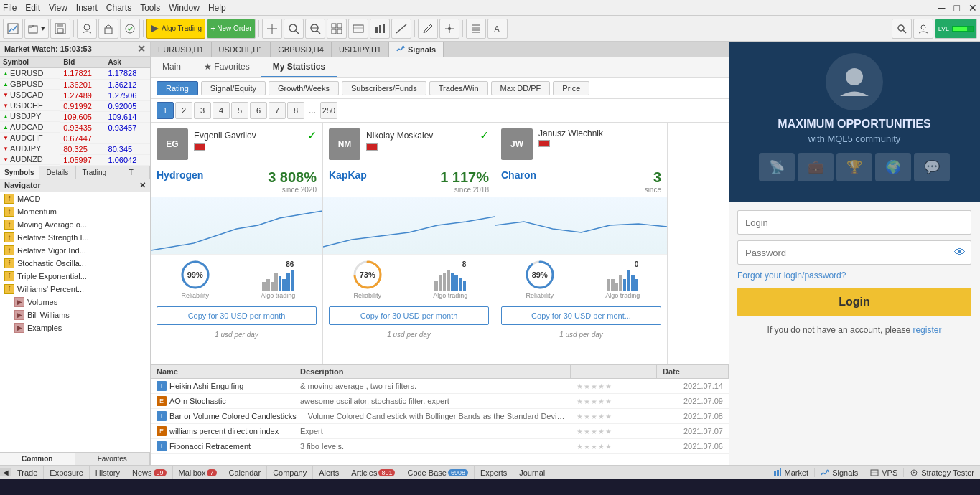 Image resolution: width=980 pixels, height=495 pixels. What do you see at coordinates (582, 316) in the screenshot?
I see `copy-signal-button: Copy for 30 USD per mont...` at bounding box center [582, 316].